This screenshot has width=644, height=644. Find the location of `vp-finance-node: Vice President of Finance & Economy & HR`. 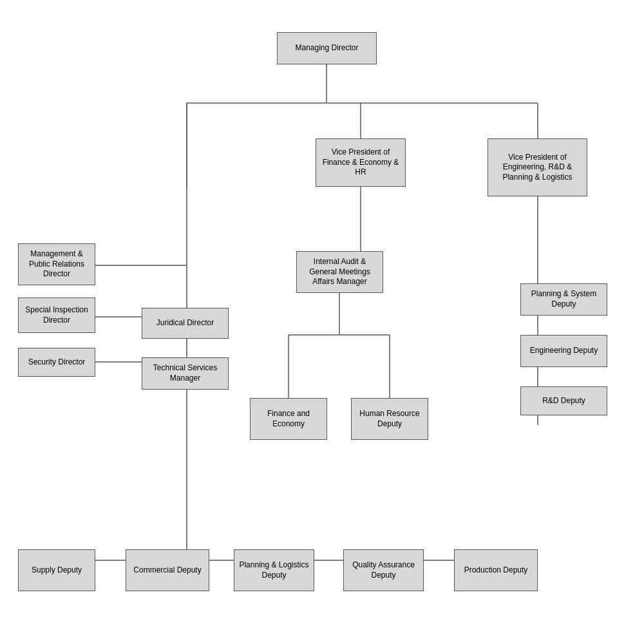

vp-finance-node: Vice President of Finance & Economy & HR is located at coordinates (361, 162).